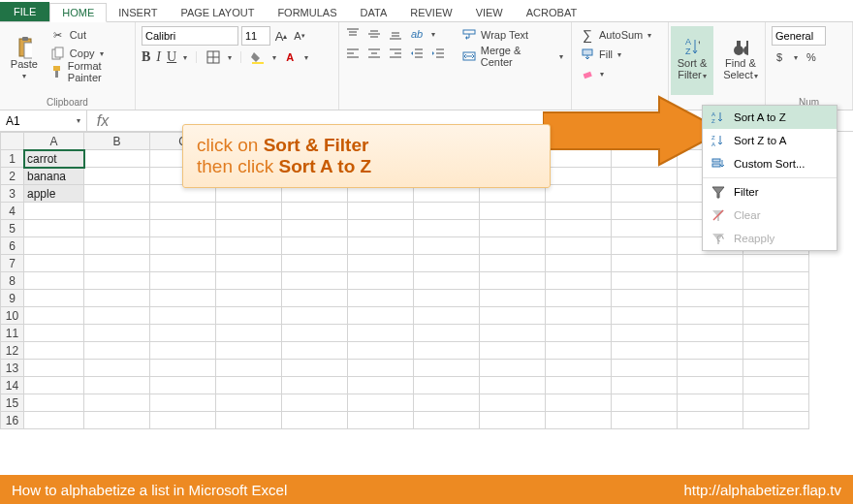 The image size is (853, 504). I want to click on row-header-8: 8, so click(13, 281).